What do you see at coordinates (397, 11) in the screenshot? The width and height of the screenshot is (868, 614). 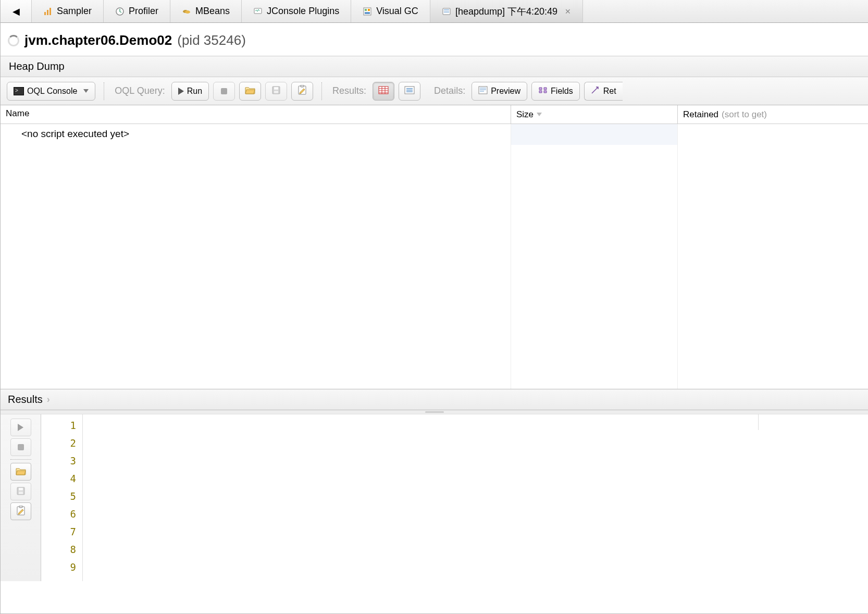 I see `tab-label: Visual GC` at bounding box center [397, 11].